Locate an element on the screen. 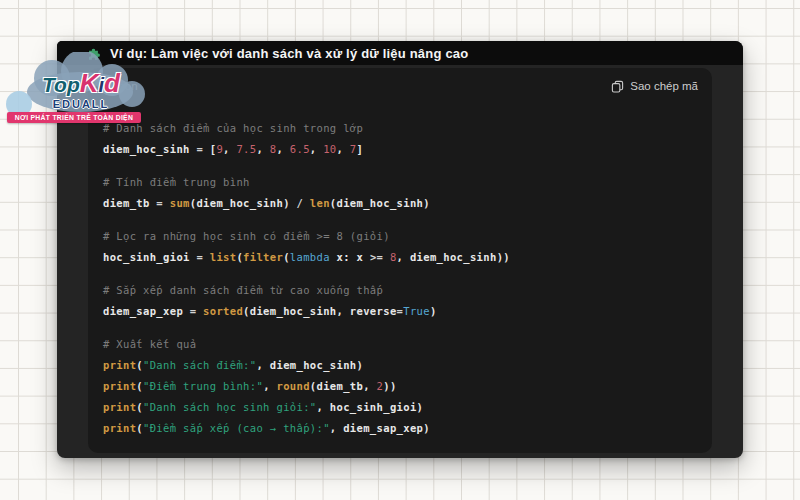  copy-icon is located at coordinates (618, 86).